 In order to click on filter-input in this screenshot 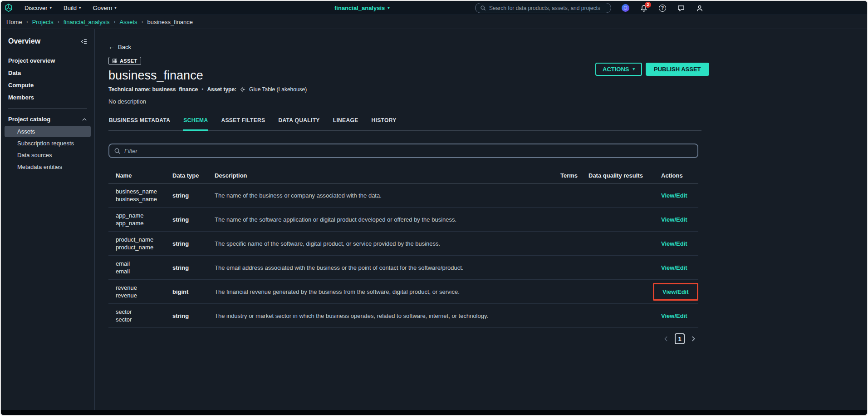, I will do `click(408, 151)`.